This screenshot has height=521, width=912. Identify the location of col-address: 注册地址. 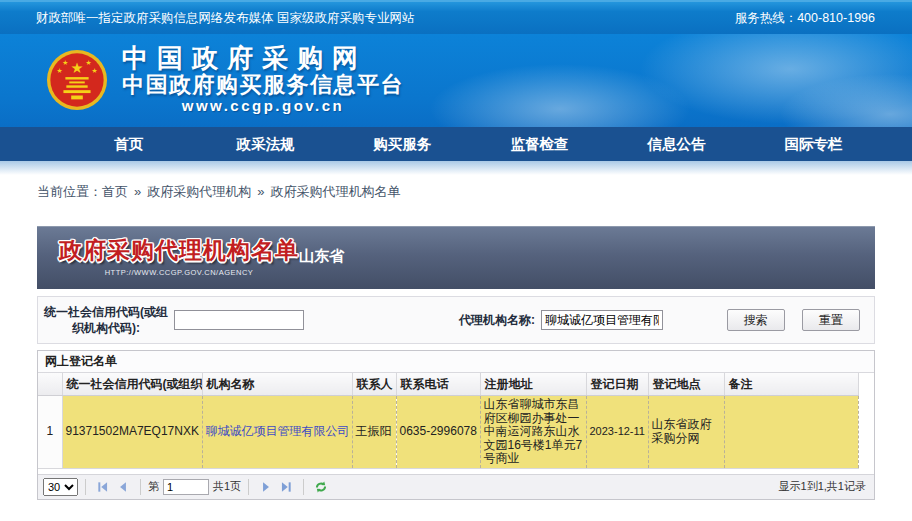
(533, 384).